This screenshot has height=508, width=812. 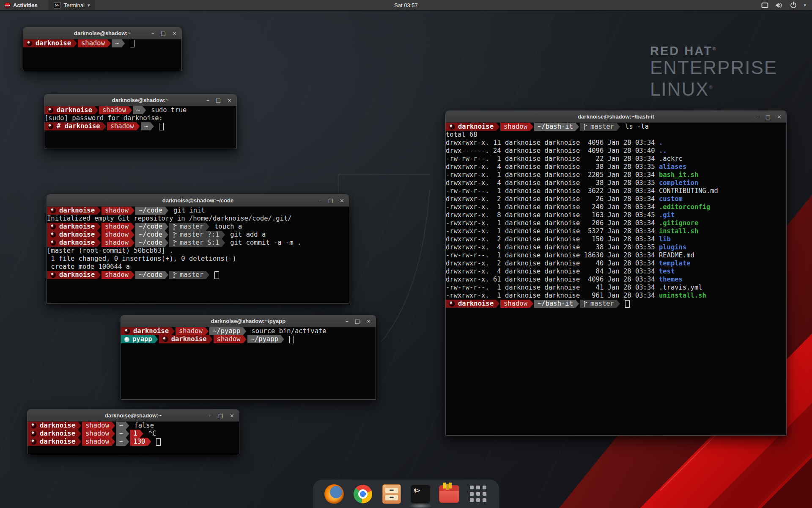 What do you see at coordinates (248, 363) in the screenshot?
I see `terminal-content: darknoiseshadow~/pyappsource bin/activat…` at bounding box center [248, 363].